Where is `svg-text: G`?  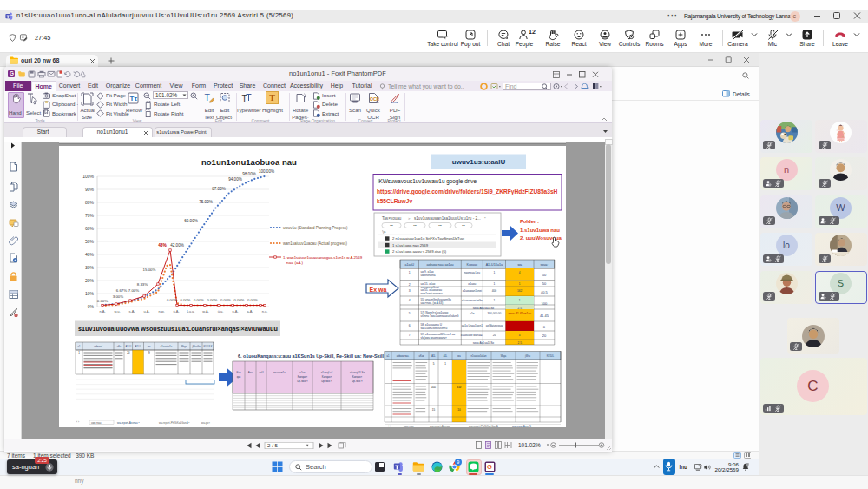 svg-text: G is located at coordinates (12, 73).